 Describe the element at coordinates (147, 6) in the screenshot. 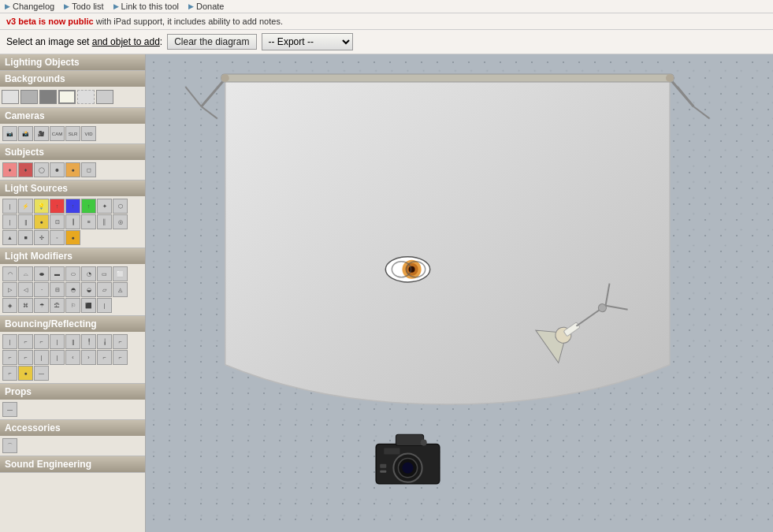

I see `link-to-tool-link: Link to this tool` at that location.